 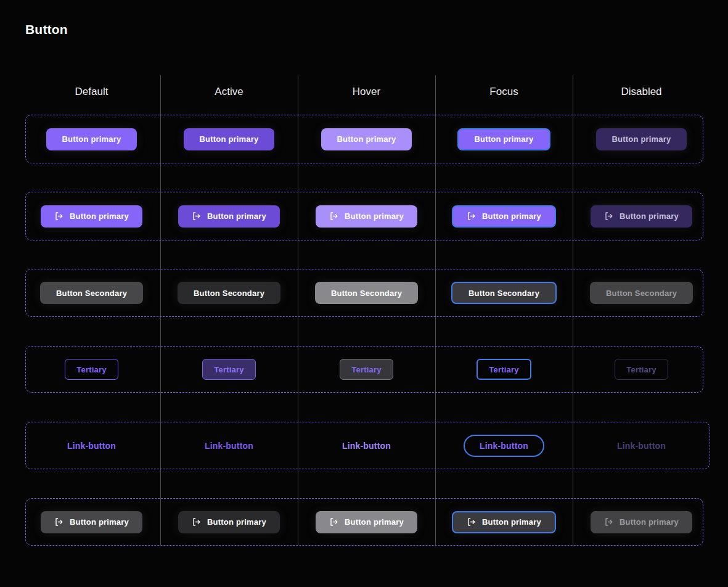 I want to click on link-button-hover: Link-button, so click(x=366, y=446).